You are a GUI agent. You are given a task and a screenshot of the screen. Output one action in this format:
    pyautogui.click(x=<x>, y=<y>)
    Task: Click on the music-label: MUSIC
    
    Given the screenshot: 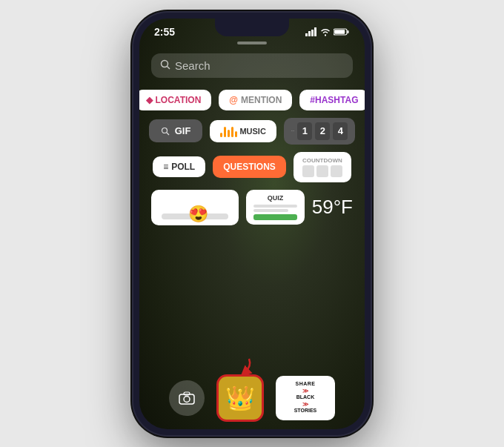 What is the action you would take?
    pyautogui.click(x=252, y=131)
    